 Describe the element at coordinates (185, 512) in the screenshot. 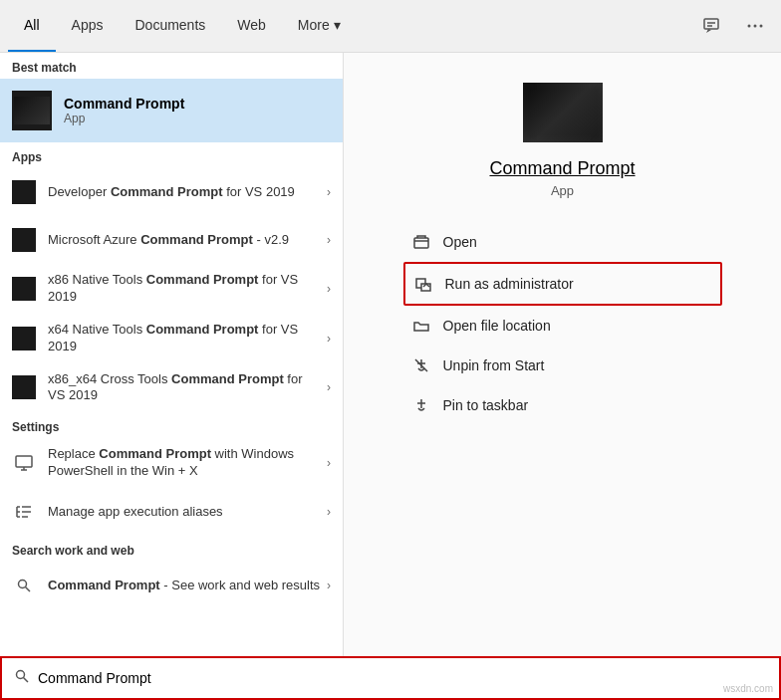

I see `settings-text-1: Manage app execution aliases` at that location.